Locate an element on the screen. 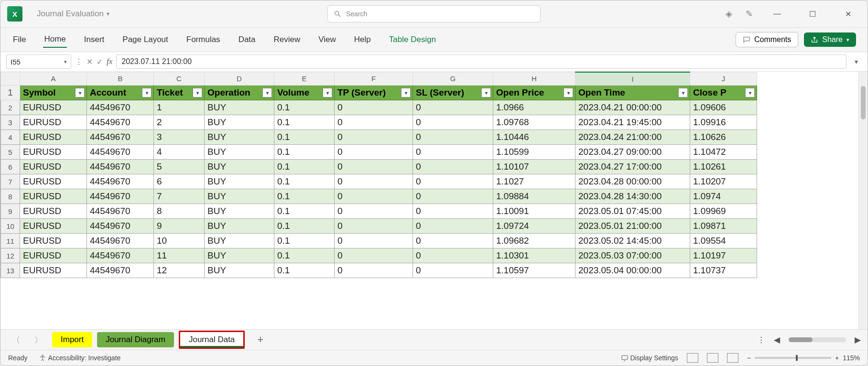 The width and height of the screenshot is (868, 366). zoom-in-button: + is located at coordinates (837, 358).